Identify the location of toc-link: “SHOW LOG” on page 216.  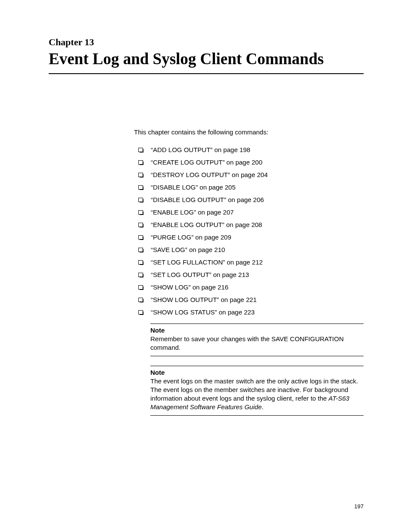
(190, 287).